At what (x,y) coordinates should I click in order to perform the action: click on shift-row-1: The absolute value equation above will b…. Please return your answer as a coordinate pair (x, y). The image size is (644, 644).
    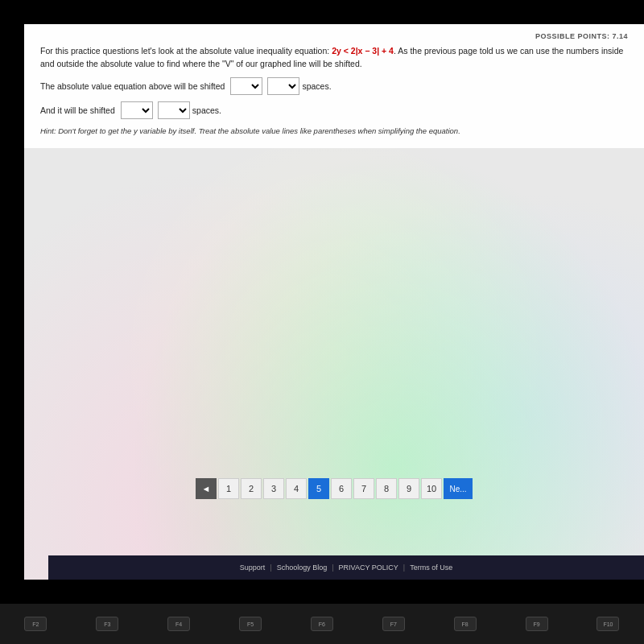
    Looking at the image, I should click on (334, 86).